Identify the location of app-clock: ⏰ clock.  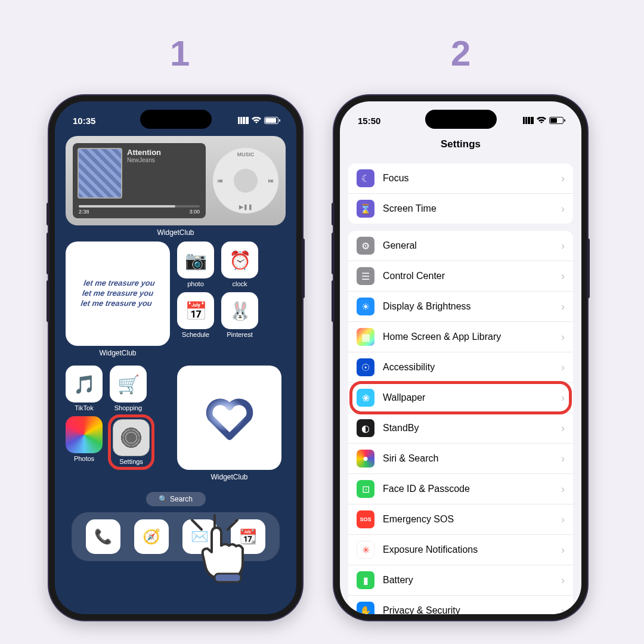
(240, 265).